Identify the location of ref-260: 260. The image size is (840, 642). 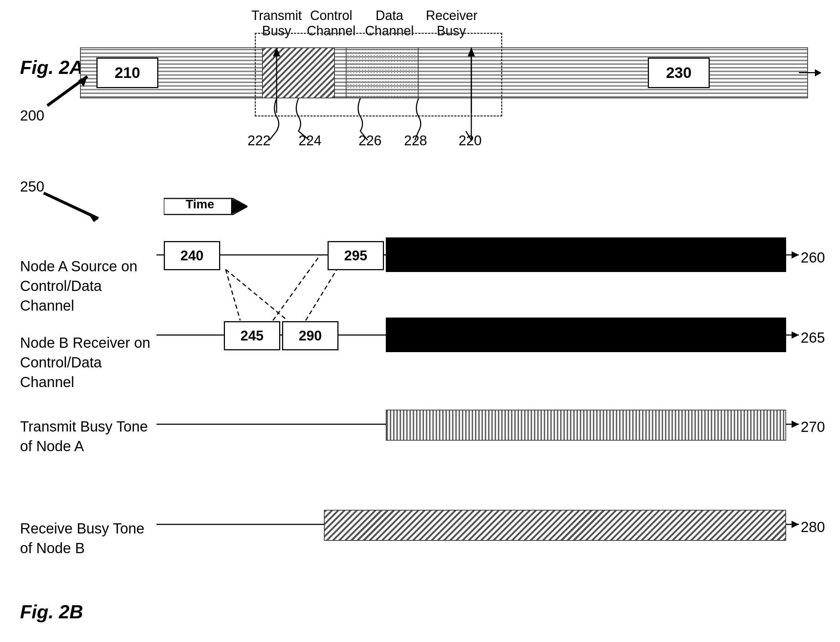
(813, 258).